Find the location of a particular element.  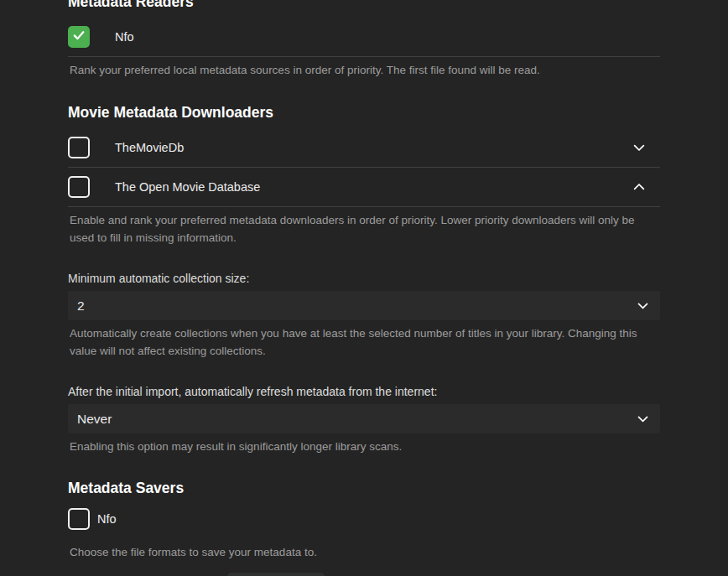

metadata-readers-heading: Metadata Readers is located at coordinates (364, 5).